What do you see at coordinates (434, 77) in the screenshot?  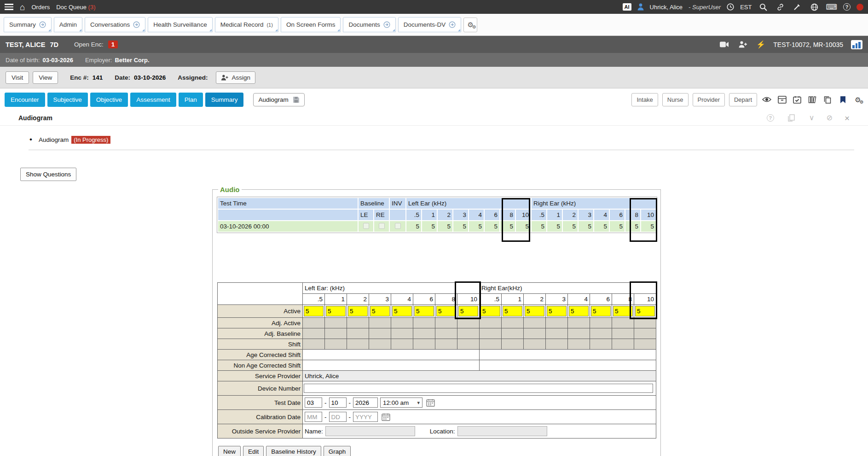 I see `visit-bar: Visit View Enc #: 141 Date: 03-10-2026 A…` at bounding box center [434, 77].